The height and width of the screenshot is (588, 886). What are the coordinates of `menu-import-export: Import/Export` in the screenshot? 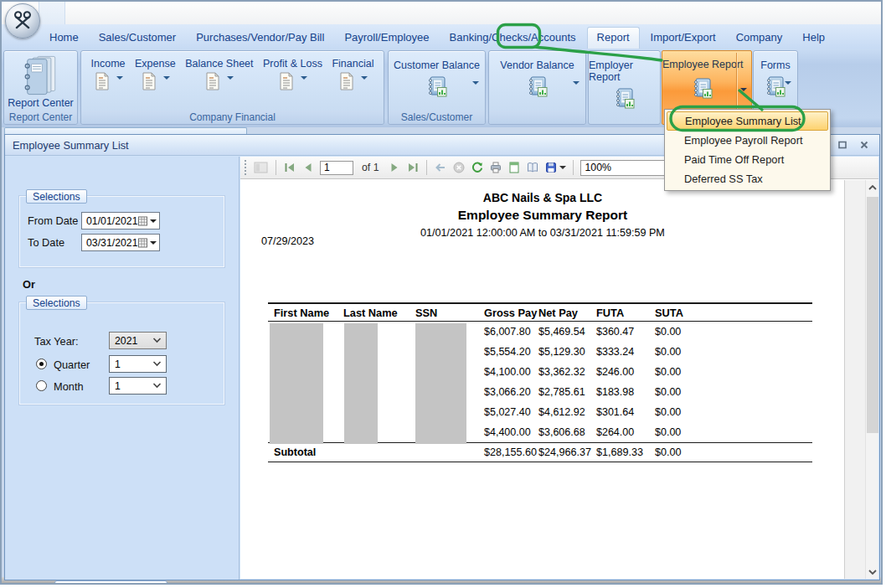 It's located at (683, 37).